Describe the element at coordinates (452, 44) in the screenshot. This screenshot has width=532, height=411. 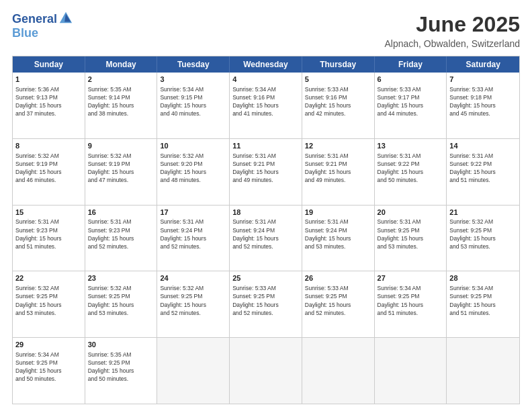
I see `location: Alpnach, Obwalden, Switzerland` at that location.